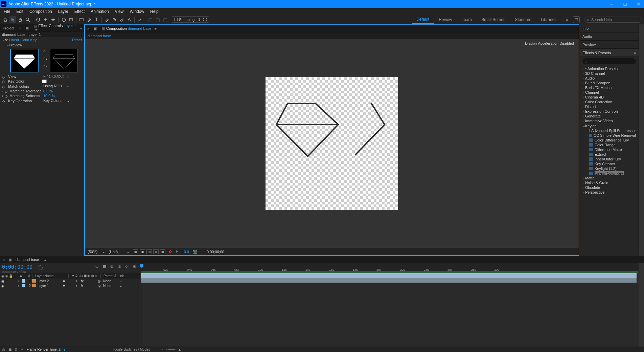 Image resolution: width=644 pixels, height=352 pixels. Describe the element at coordinates (609, 121) in the screenshot. I see `ep-category: ›Immersive Video` at that location.